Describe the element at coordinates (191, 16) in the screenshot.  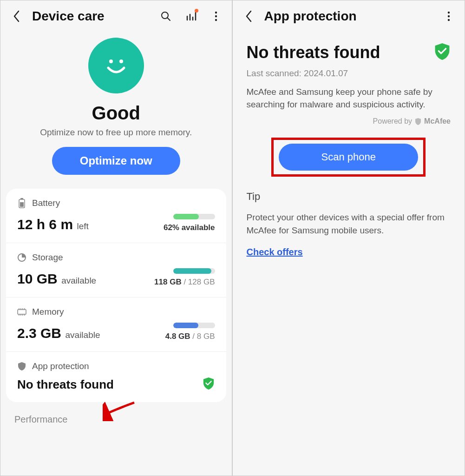
I see `bar-chart-icon` at that location.